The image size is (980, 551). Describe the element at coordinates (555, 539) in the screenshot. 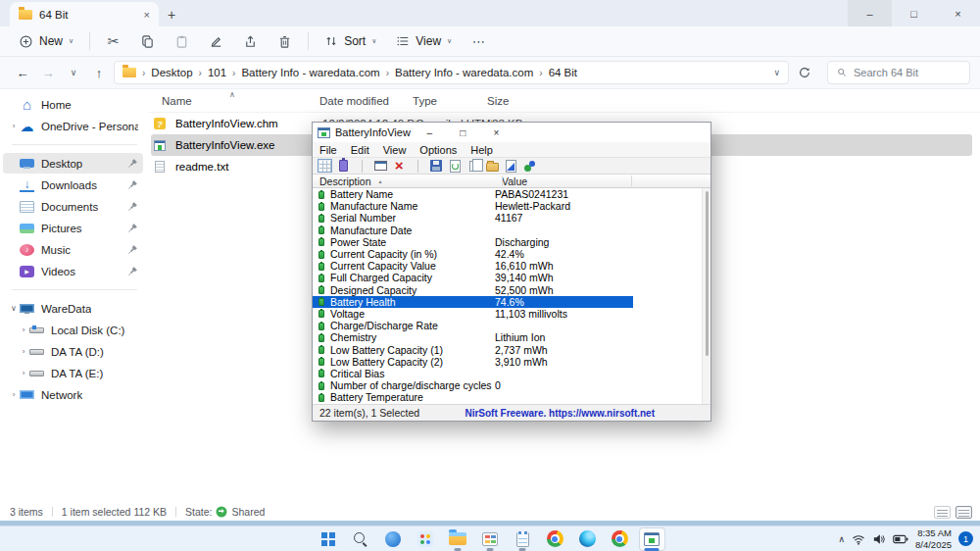

I see `chrome-icon` at that location.